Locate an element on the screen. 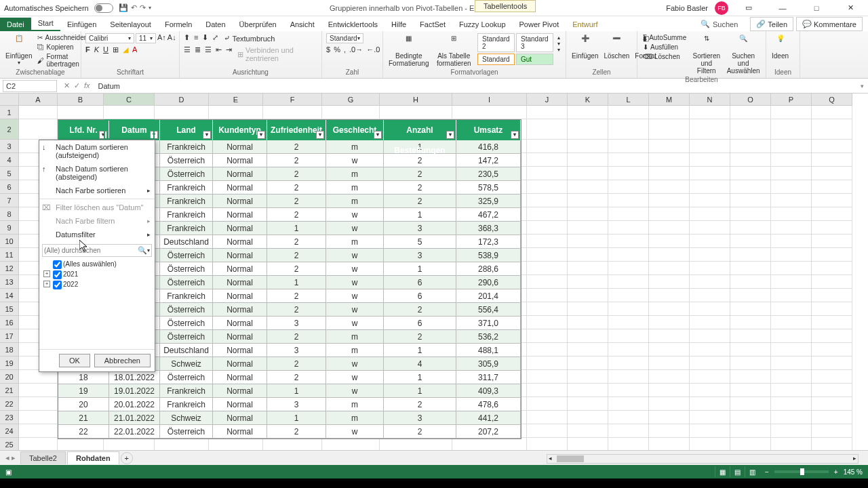 Image resolution: width=868 pixels, height=488 pixels. align-bottom-icon: ⬇ is located at coordinates (205, 38).